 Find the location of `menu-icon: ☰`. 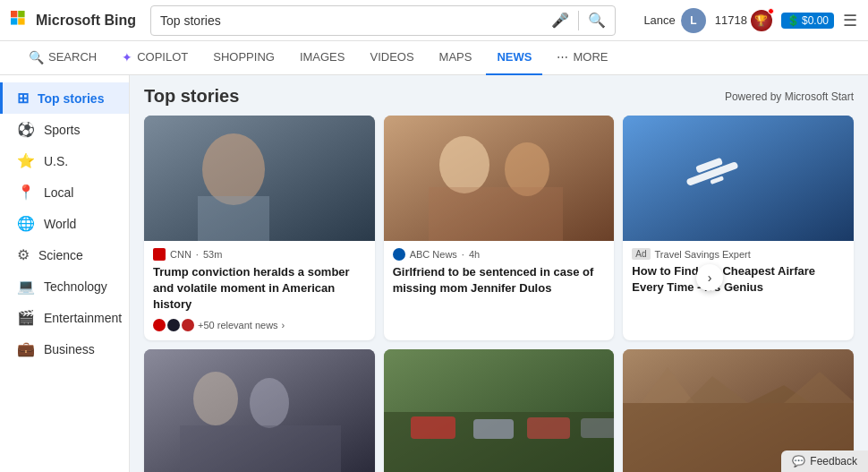

menu-icon: ☰ is located at coordinates (850, 21).